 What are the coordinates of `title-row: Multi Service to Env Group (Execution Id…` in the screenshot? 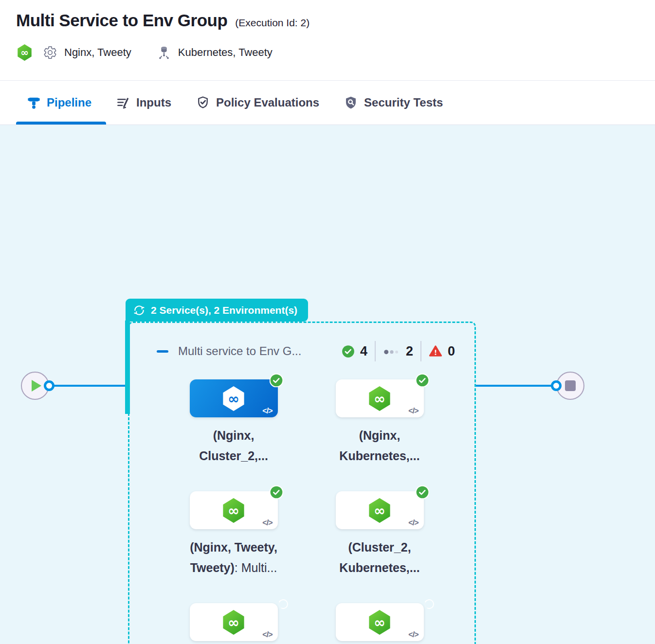 It's located at (163, 20).